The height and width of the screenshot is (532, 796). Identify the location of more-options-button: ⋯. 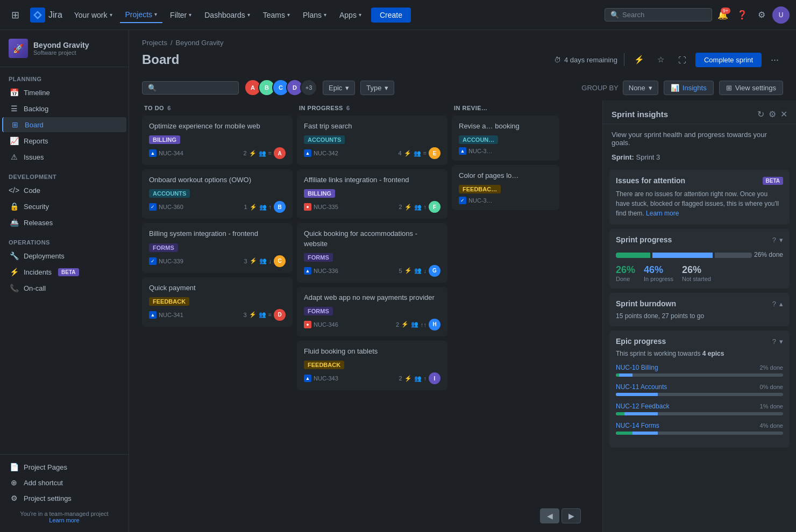
(774, 60).